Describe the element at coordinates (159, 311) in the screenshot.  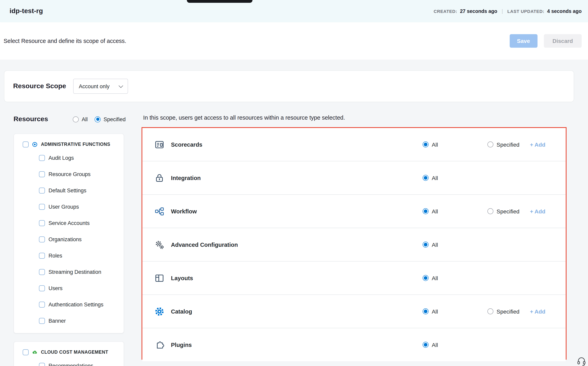
I see `gear-icon` at that location.